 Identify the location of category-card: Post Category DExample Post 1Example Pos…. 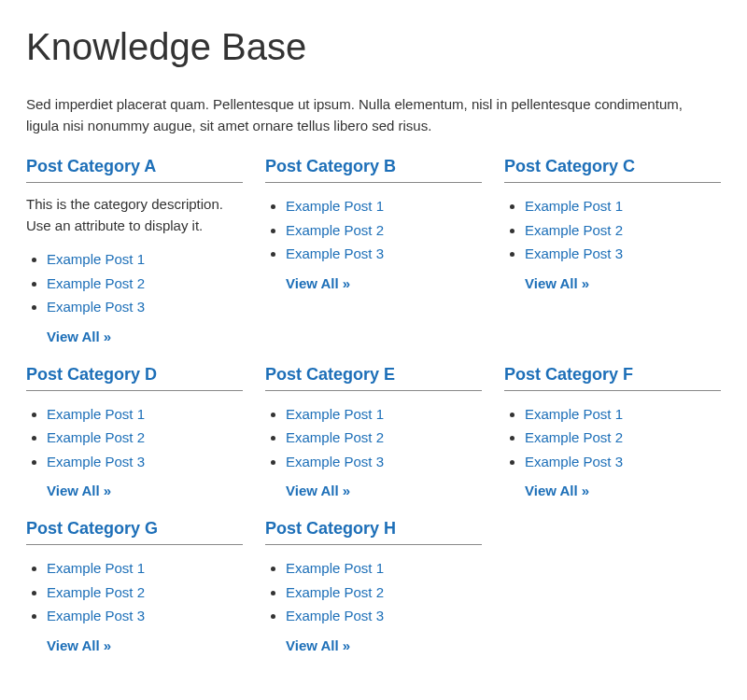
(134, 437).